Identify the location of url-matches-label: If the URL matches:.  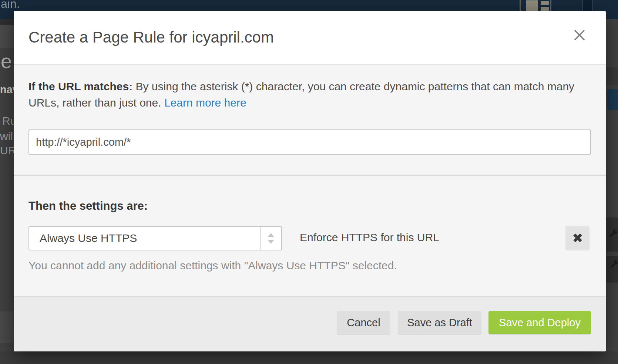
(81, 87).